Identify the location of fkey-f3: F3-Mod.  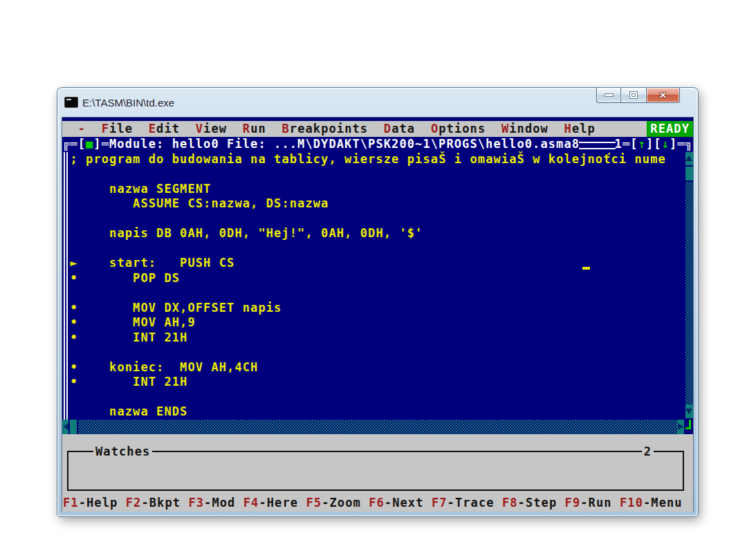
(212, 503).